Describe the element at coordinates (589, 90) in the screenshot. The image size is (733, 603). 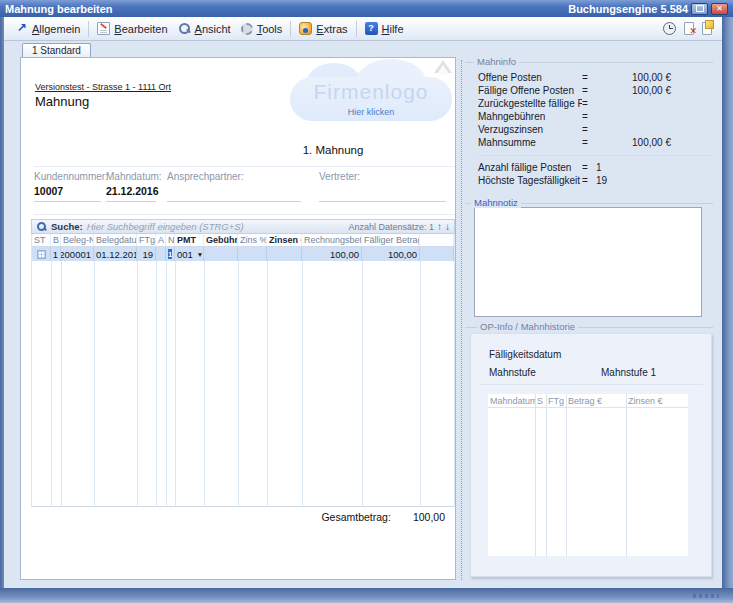
I see `mahninfo-row: Fällige Offene Posten = 100,00 €` at that location.